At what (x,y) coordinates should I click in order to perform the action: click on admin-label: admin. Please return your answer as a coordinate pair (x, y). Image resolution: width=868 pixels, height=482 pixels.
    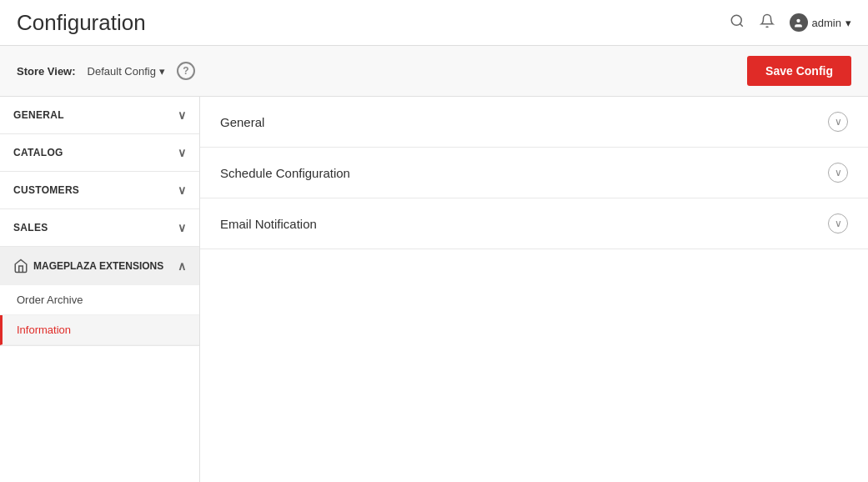
    Looking at the image, I should click on (827, 23).